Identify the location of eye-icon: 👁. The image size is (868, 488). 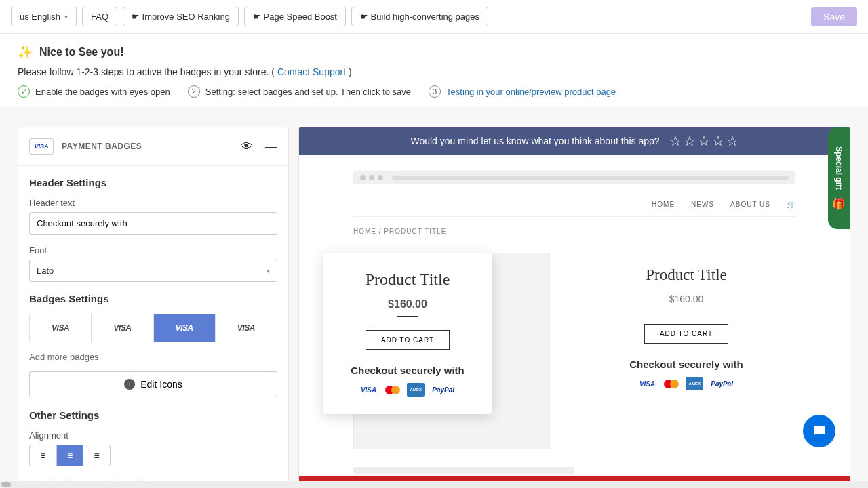
(247, 146).